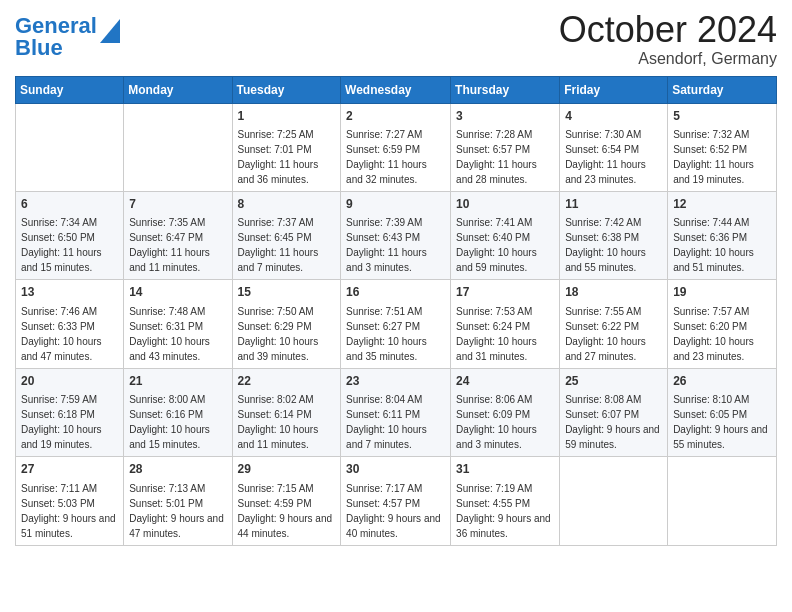 This screenshot has width=792, height=612. What do you see at coordinates (396, 204) in the screenshot?
I see `day-number: 9` at bounding box center [396, 204].